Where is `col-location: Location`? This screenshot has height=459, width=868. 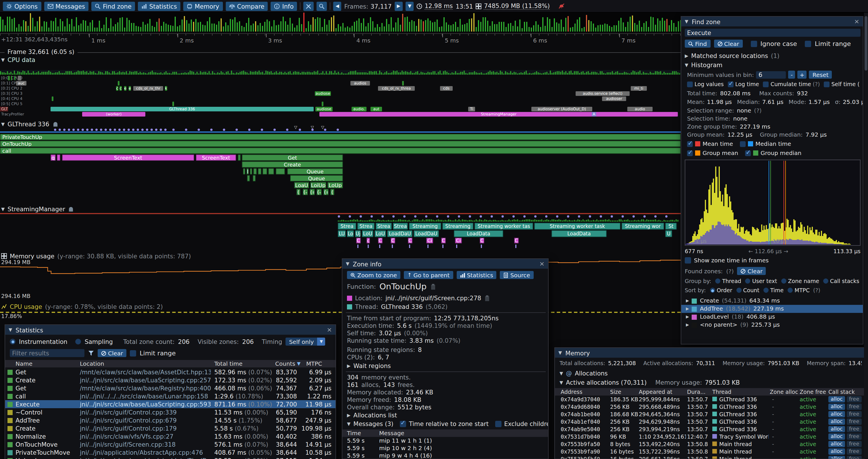 col-location: Location is located at coordinates (92, 364).